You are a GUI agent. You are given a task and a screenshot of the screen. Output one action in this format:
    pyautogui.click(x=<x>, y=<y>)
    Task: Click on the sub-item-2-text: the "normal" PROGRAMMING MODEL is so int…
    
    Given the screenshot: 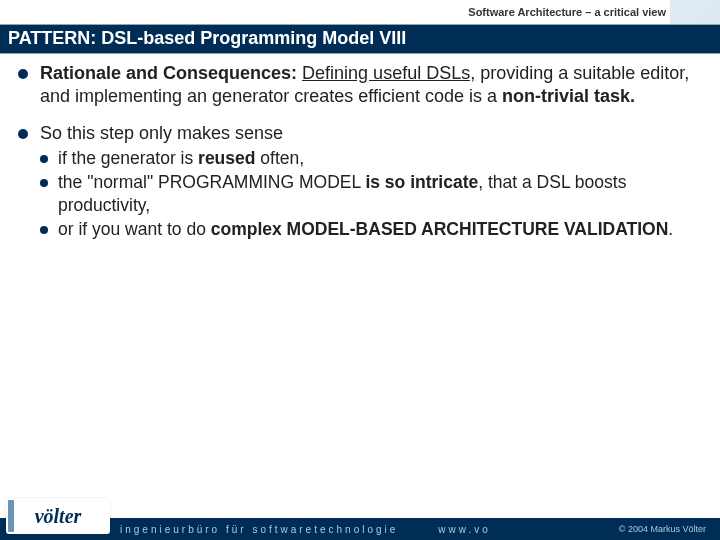 What is the action you would take?
    pyautogui.click(x=374, y=194)
    